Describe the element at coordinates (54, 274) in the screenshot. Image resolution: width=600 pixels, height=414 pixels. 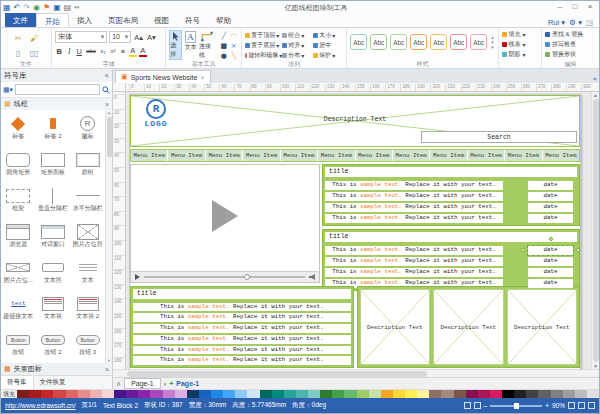
I see `symbol-tarea: 文本区` at that location.